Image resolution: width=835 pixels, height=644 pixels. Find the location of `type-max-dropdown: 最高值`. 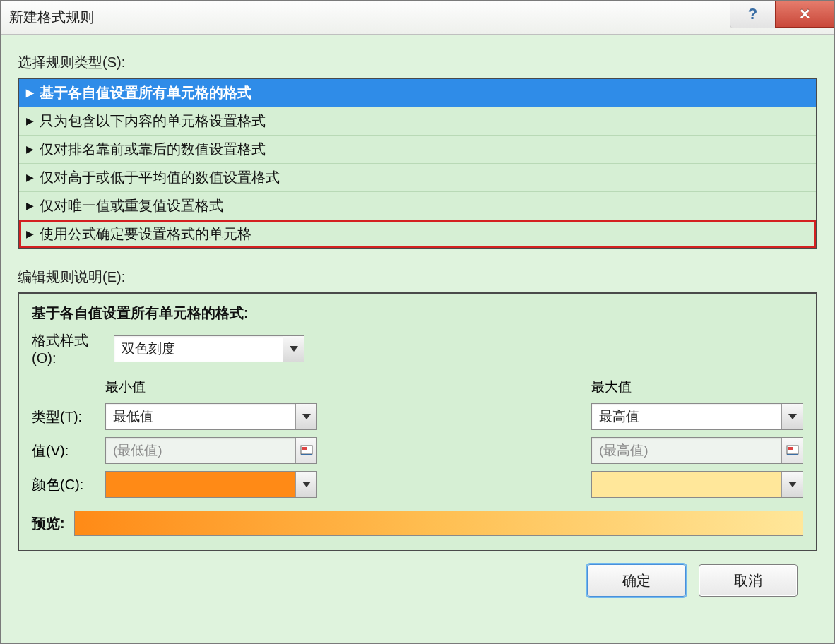

type-max-dropdown: 最高值 is located at coordinates (697, 417).